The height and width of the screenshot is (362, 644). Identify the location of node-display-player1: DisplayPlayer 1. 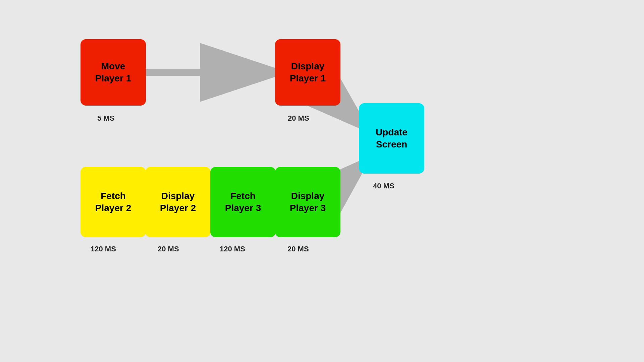
(308, 72).